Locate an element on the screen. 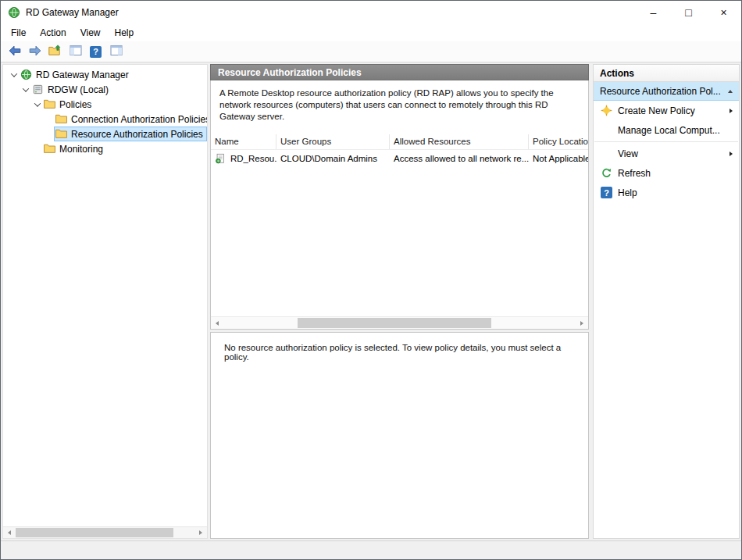  action-help: ? Help is located at coordinates (666, 192).